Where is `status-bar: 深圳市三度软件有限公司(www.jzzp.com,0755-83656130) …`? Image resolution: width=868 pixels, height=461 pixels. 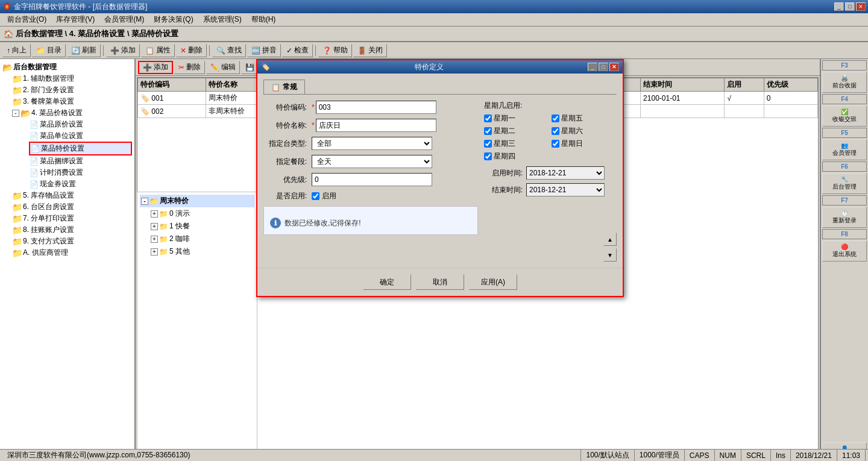 status-bar: 深圳市三度软件有限公司(www.jzzp.com,0755-83656130) … is located at coordinates (434, 455).